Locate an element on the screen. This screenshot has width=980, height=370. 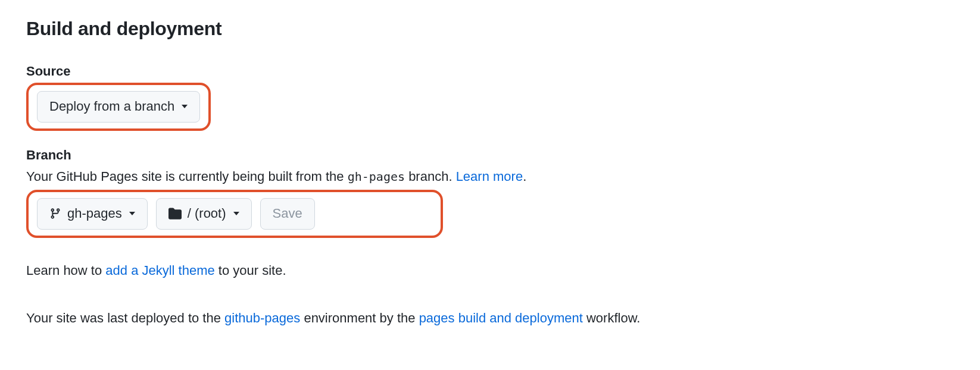
deploy-line: Your site was last deployed to the githu… is located at coordinates (490, 318).